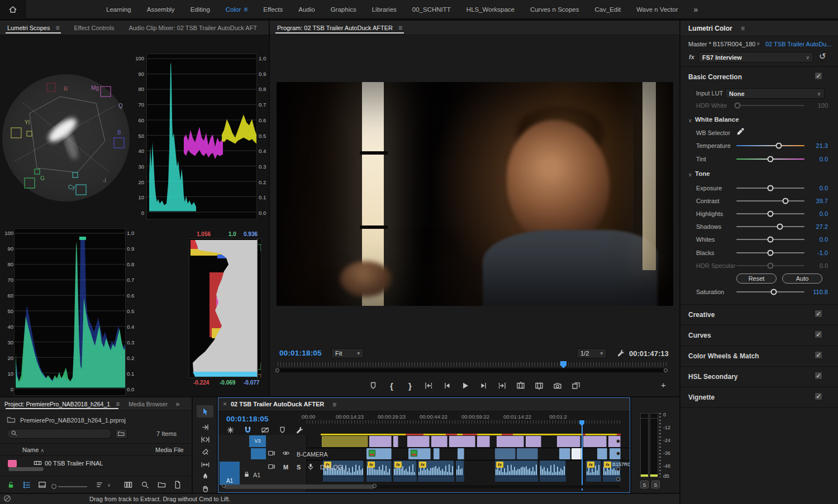 This screenshot has height=504, width=838. What do you see at coordinates (257, 475) in the screenshot?
I see `a1-track-label: A1` at bounding box center [257, 475].